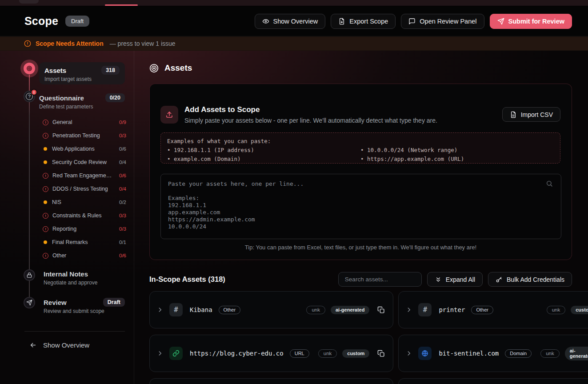 The width and height of the screenshot is (588, 384). I want to click on section-label: Penetration Testing, so click(84, 136).